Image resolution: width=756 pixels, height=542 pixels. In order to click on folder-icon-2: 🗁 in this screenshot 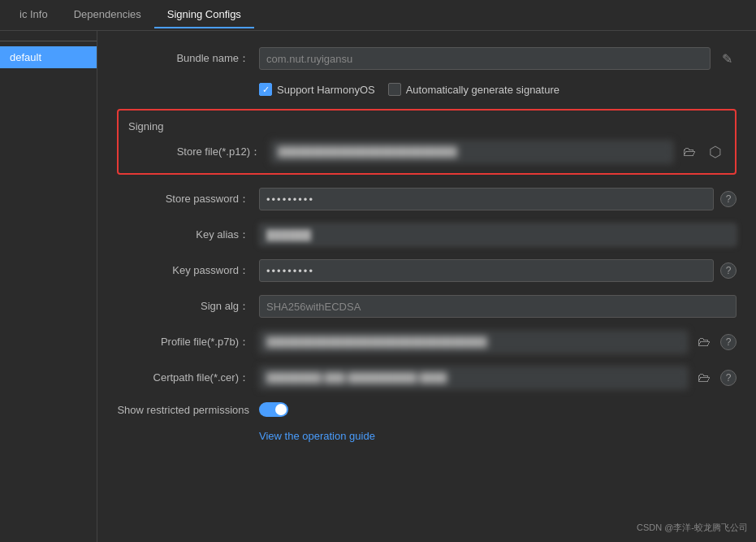, I will do `click(704, 342)`.